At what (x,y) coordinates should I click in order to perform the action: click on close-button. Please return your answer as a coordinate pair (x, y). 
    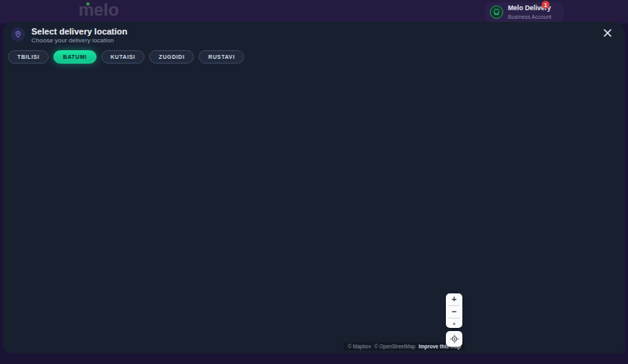
    Looking at the image, I should click on (608, 33).